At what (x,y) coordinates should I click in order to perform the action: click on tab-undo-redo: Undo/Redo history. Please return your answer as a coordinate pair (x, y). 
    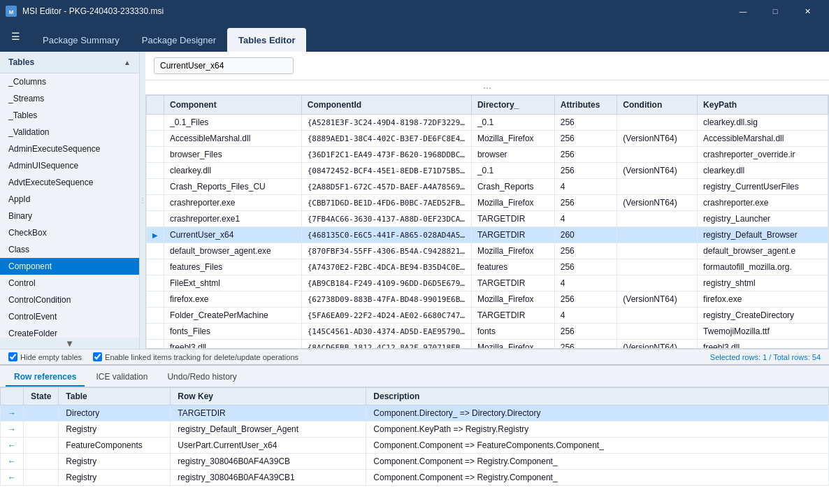
    Looking at the image, I should click on (201, 377).